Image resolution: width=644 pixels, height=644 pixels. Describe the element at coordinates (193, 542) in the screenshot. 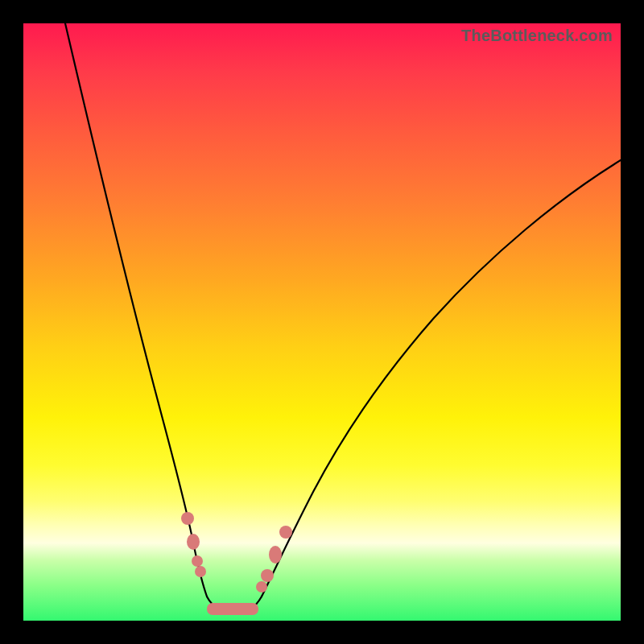

I see `marker-left-mid` at that location.